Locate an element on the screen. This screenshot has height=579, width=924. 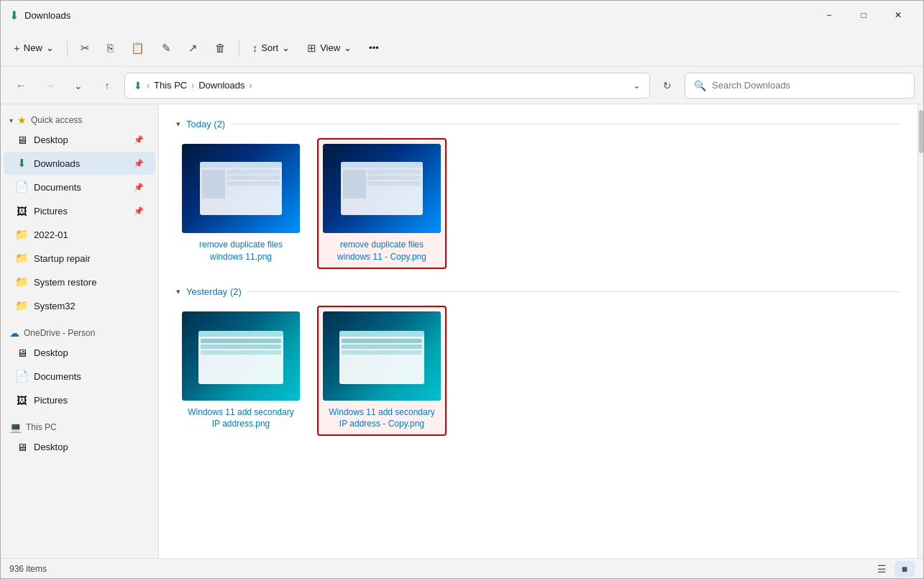
sidebar-item-startup: 📁 Startup repair is located at coordinates (79, 258).